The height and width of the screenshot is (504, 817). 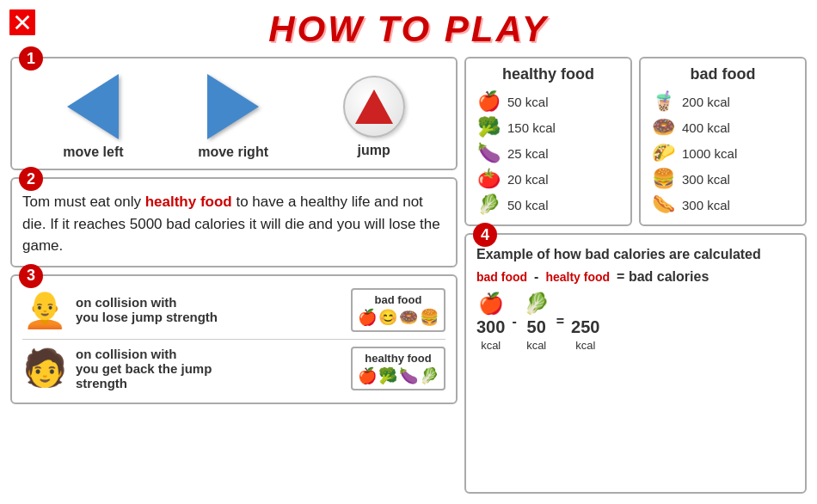 What do you see at coordinates (234, 222) in the screenshot?
I see `section-instructions: 2 Tom must eat only healthy food to have…` at bounding box center [234, 222].